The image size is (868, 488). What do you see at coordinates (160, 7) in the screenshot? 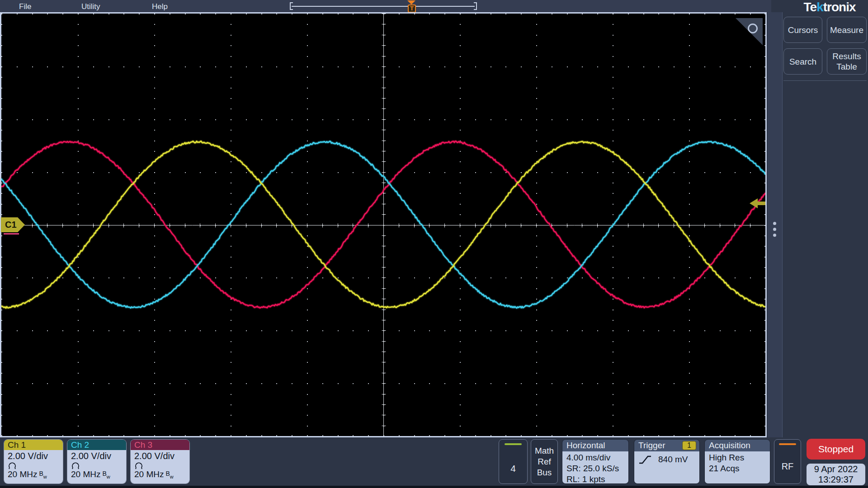
I see `menu-item-help: Help` at bounding box center [160, 7].